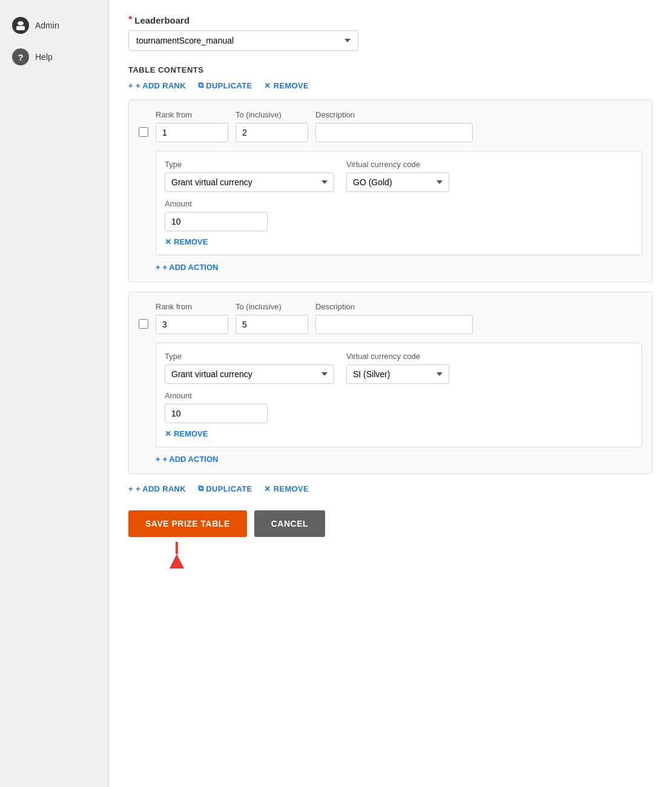  What do you see at coordinates (249, 176) in the screenshot?
I see `type-field-1: Type Grant virtual currency` at bounding box center [249, 176].